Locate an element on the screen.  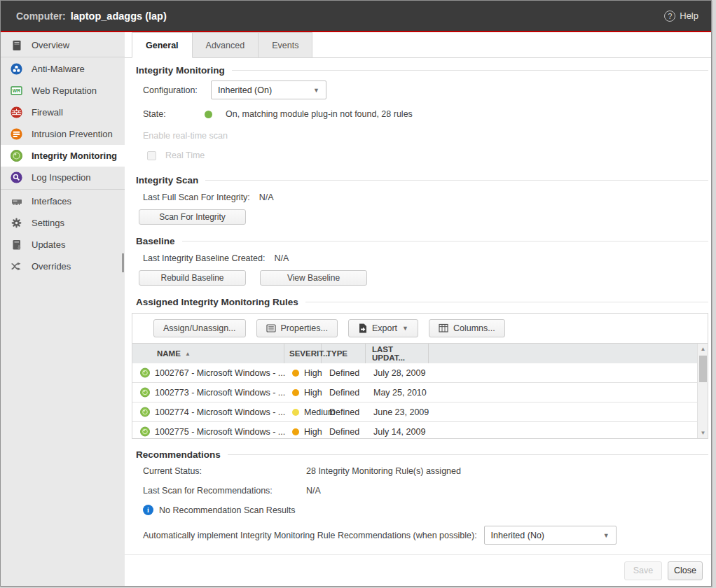
table-row: 1002767 - Microsoft Windows - ... High D… is located at coordinates (420, 373).